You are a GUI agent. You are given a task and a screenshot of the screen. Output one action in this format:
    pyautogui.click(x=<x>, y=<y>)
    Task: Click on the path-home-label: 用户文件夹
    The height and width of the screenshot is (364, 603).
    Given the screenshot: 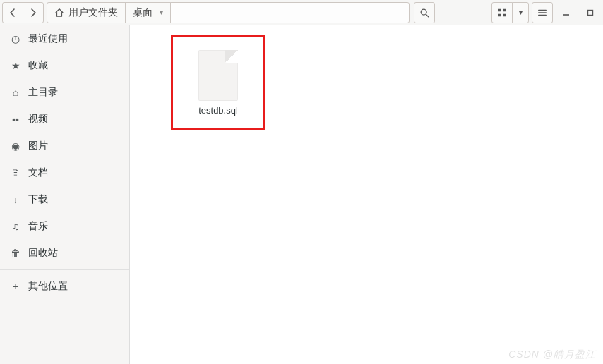 What is the action you would take?
    pyautogui.click(x=93, y=13)
    